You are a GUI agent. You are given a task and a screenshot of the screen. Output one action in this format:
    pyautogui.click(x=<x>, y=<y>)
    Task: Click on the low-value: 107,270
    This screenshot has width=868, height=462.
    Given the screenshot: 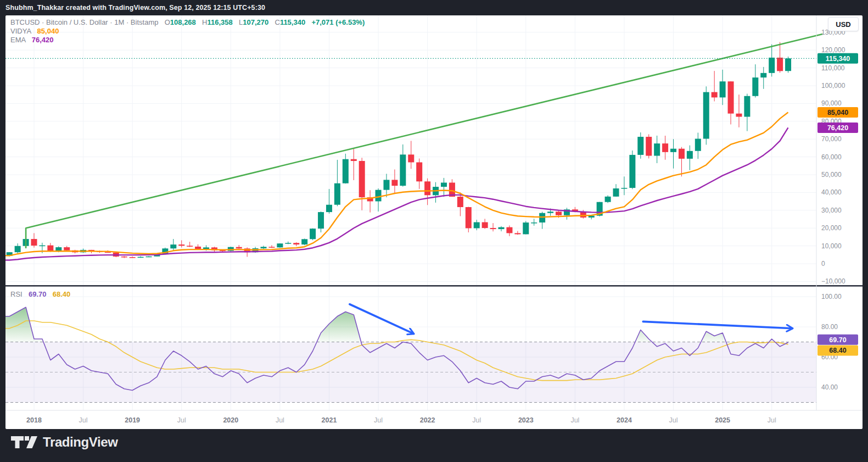 What is the action you would take?
    pyautogui.click(x=256, y=22)
    